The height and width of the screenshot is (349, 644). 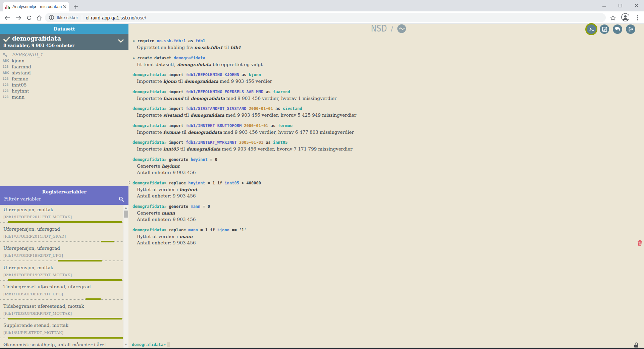 I want to click on editor-button, so click(x=604, y=29).